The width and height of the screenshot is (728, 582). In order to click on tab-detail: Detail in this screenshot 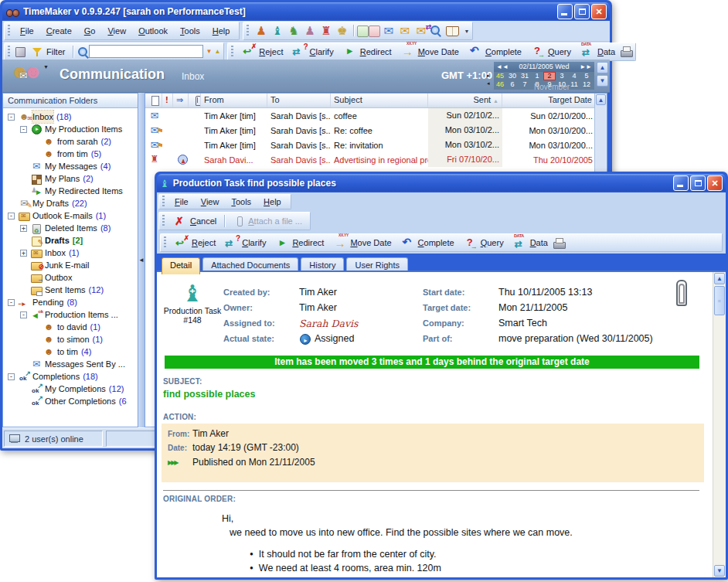, I will do `click(181, 266)`.